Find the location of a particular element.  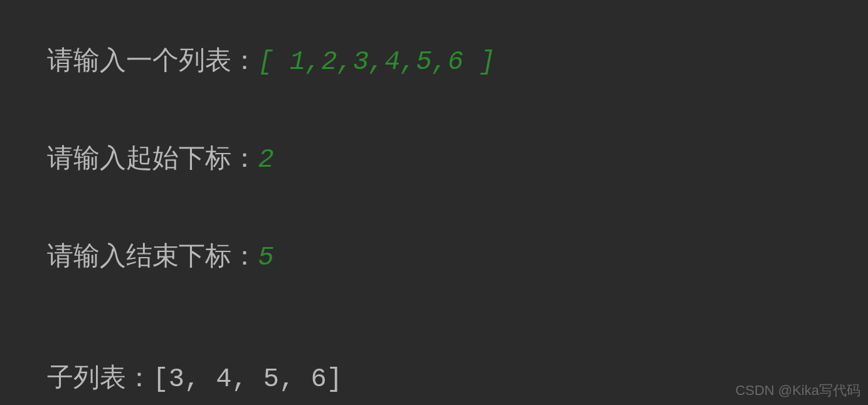

prompt-text: 请输入结束下标： is located at coordinates (152, 258).